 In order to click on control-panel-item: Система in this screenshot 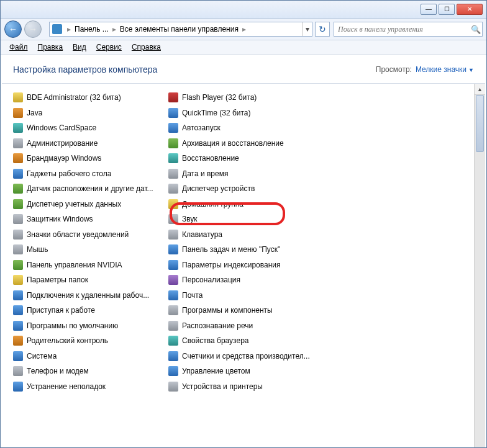, I will do `click(88, 356)`.